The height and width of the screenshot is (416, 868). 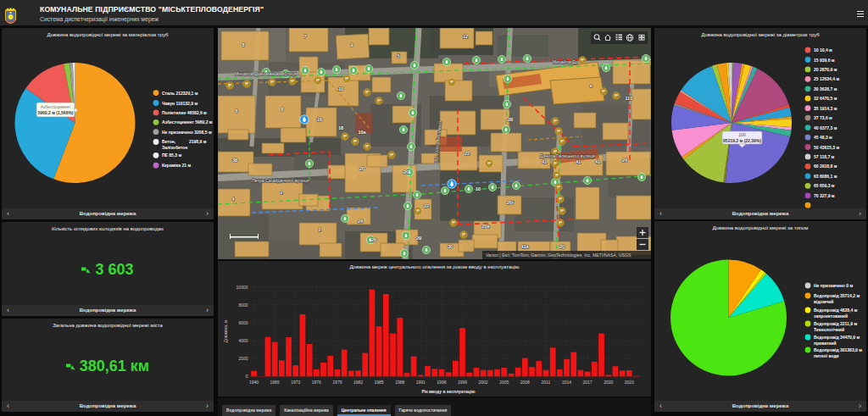 What do you see at coordinates (180, 93) in the screenshot?
I see `svg-text: Сталь 212320,1 м` at bounding box center [180, 93].